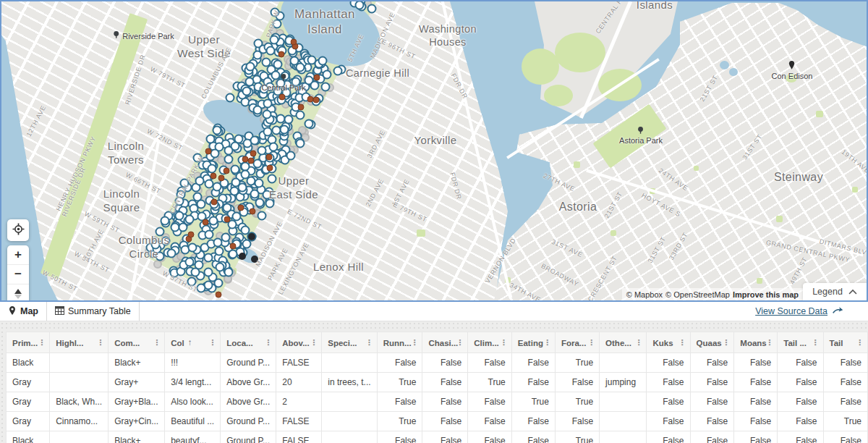  Describe the element at coordinates (533, 343) in the screenshot. I see `column-header-eating: Eating⋮` at that location.